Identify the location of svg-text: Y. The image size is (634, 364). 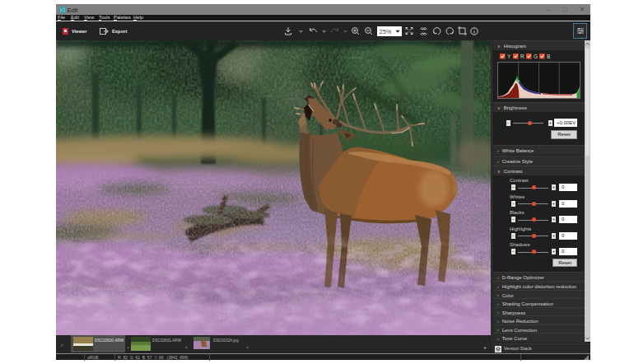
(509, 56).